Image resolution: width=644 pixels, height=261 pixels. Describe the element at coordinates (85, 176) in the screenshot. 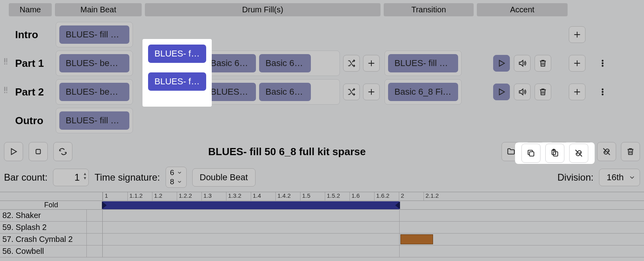

I see `bar-count-spinner: ▲▼` at that location.